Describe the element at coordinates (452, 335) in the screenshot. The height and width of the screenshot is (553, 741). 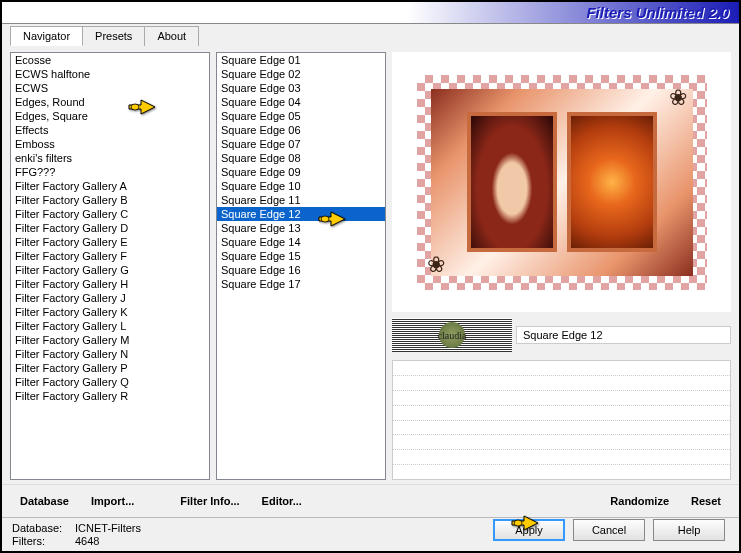
I see `watermark: claudia` at that location.